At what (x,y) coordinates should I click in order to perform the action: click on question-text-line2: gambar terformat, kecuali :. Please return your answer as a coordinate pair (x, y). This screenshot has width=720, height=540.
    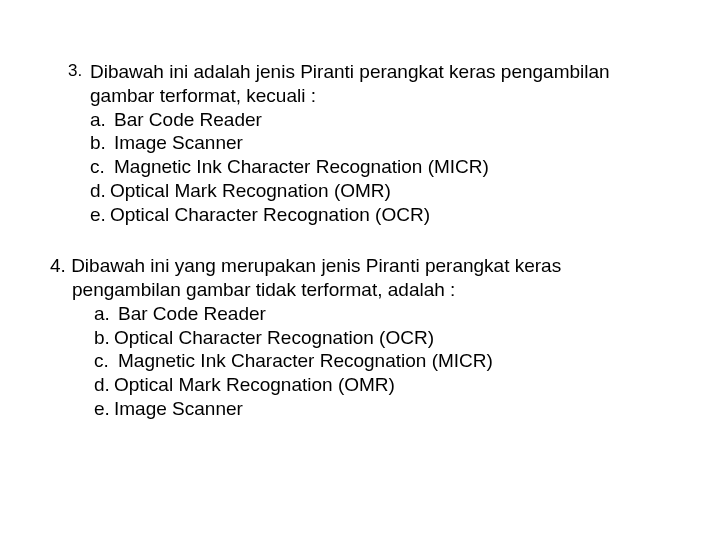
    Looking at the image, I should click on (203, 96).